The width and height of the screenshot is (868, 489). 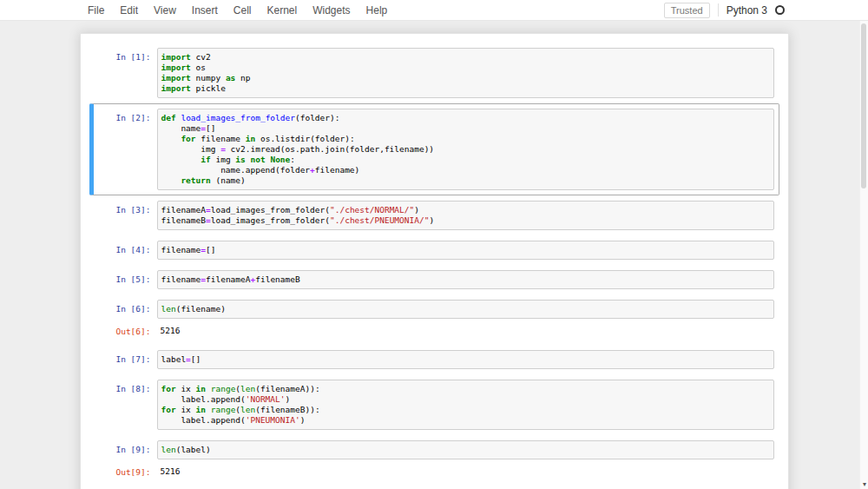 I want to click on input-prompt: In [4]:, so click(x=128, y=250).